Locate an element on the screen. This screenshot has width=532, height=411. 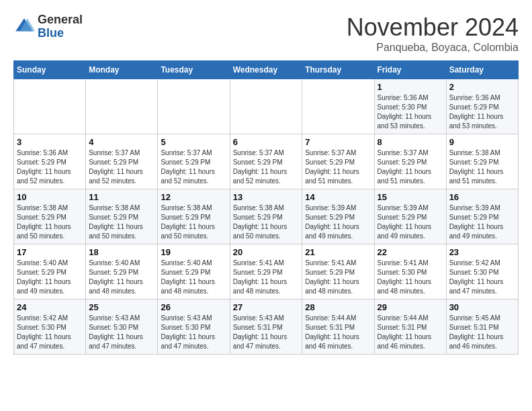
weekday-sunday: Sunday is located at coordinates (50, 70).